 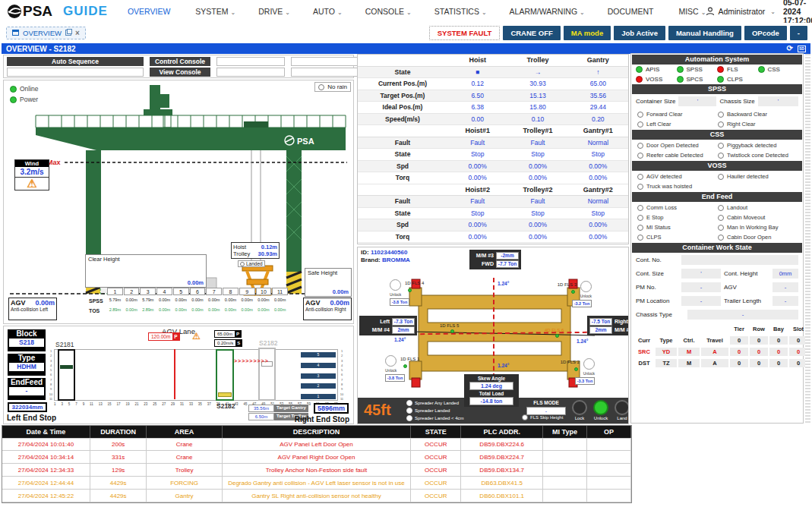 I want to click on alarm-column-header: STATE, so click(x=436, y=433).